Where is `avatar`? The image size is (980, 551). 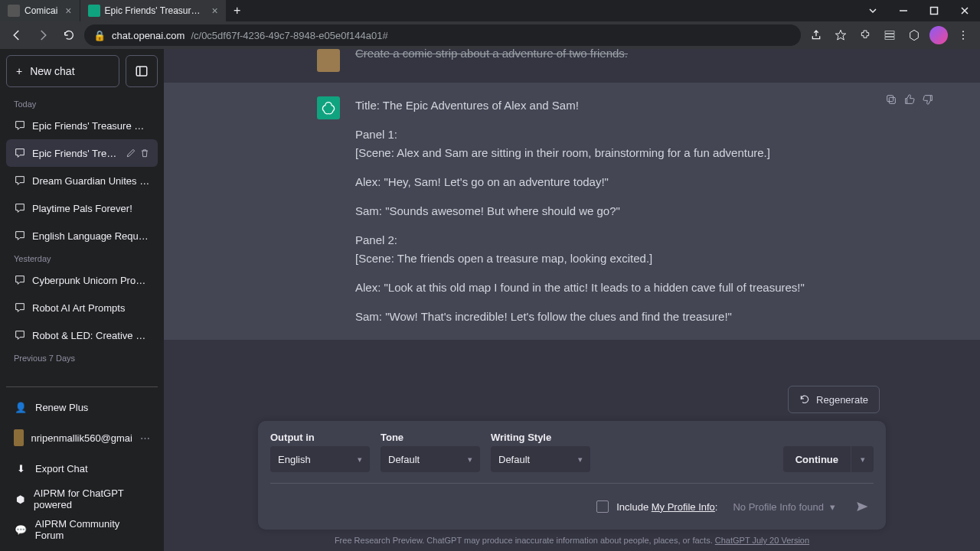 avatar is located at coordinates (328, 60).